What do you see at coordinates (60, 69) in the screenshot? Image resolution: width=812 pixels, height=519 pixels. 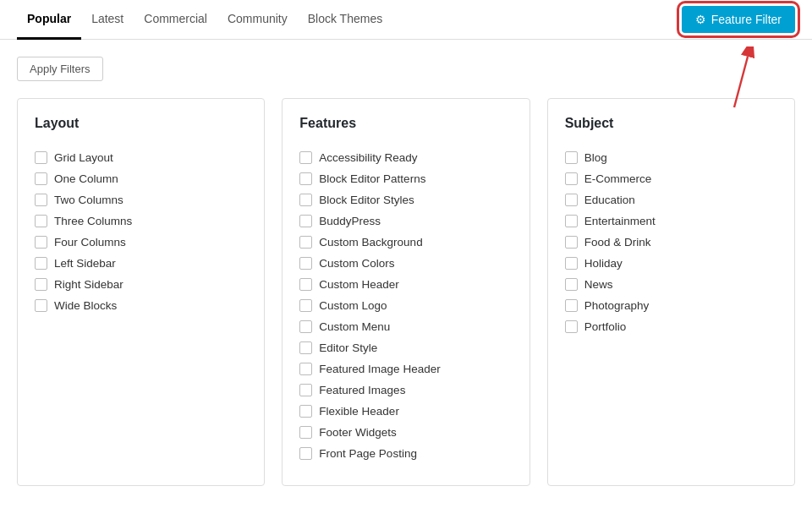 I see `apply-filters-button: Apply Filters` at bounding box center [60, 69].